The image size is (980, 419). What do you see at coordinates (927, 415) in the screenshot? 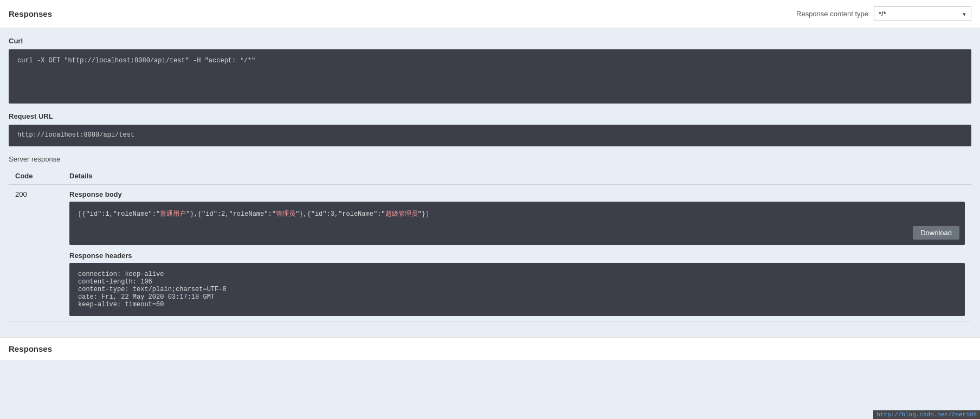
I see `footer-url: http://blog.csdn.net/2net109` at bounding box center [927, 415].